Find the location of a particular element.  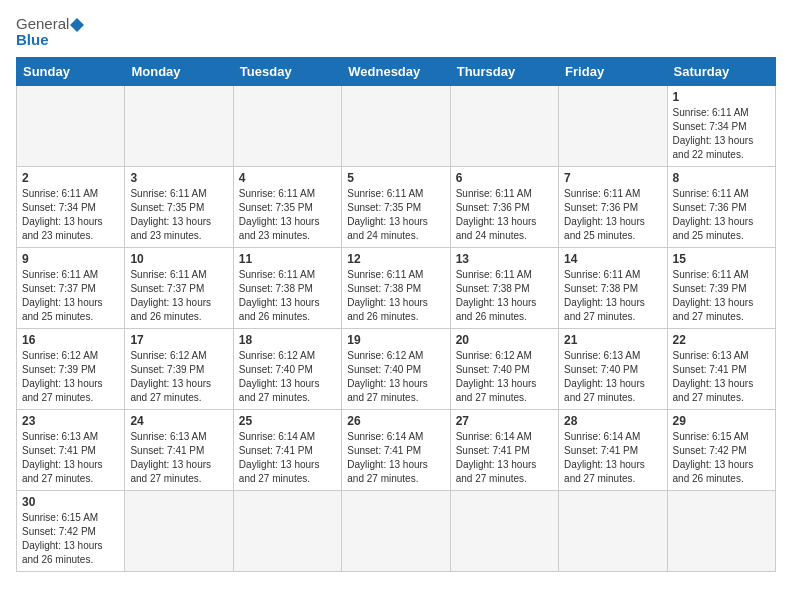

day-number: 10 is located at coordinates (178, 259).